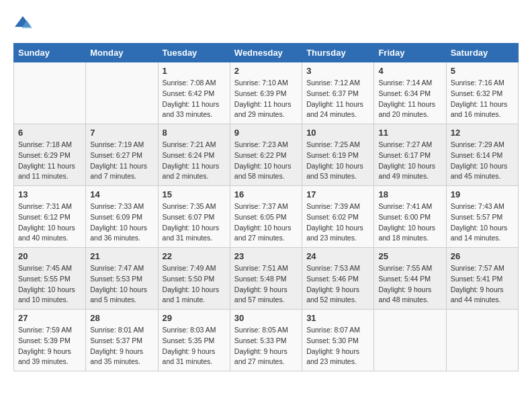 Image resolution: width=532 pixels, height=411 pixels. Describe the element at coordinates (44, 340) in the screenshot. I see `sunset: Sunset: 5:39 PM` at that location.